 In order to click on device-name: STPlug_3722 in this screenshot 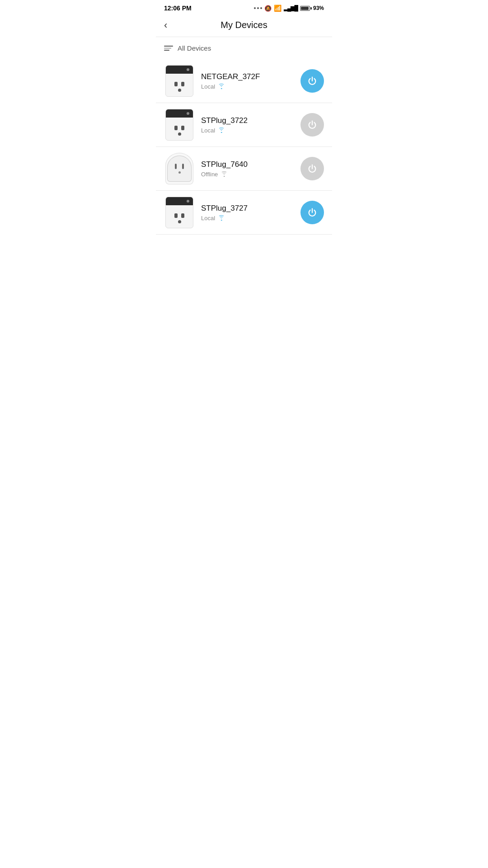, I will do `click(248, 121)`.